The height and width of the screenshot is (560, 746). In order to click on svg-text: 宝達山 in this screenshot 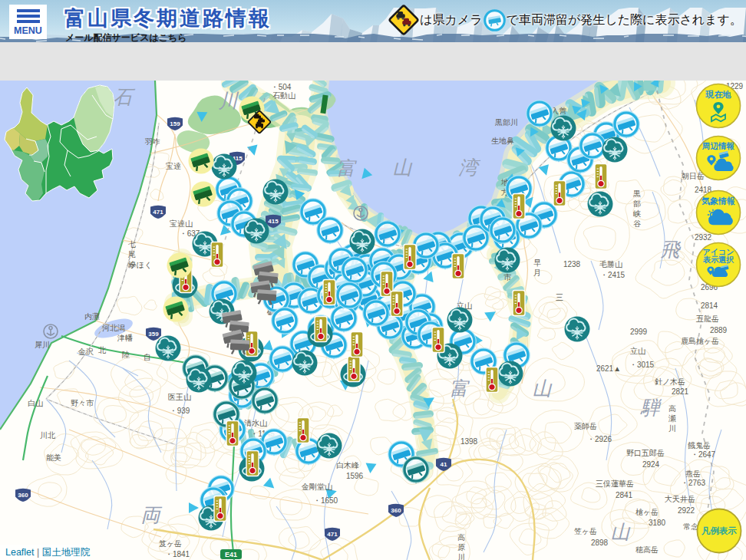, I will do `click(181, 224)`.